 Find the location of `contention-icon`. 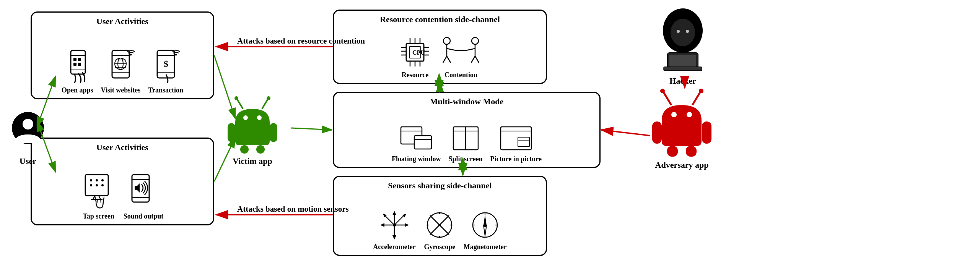

contention-icon is located at coordinates (461, 52).